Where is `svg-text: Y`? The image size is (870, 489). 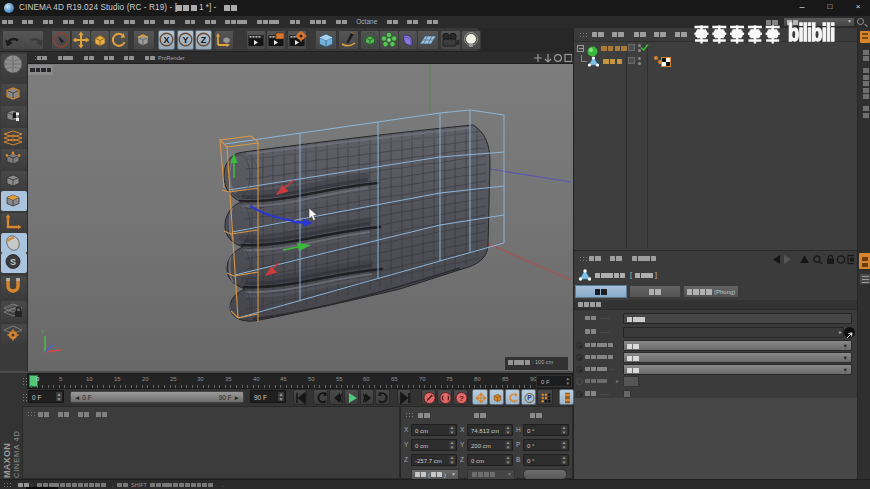 svg-text: Y is located at coordinates (185, 40).